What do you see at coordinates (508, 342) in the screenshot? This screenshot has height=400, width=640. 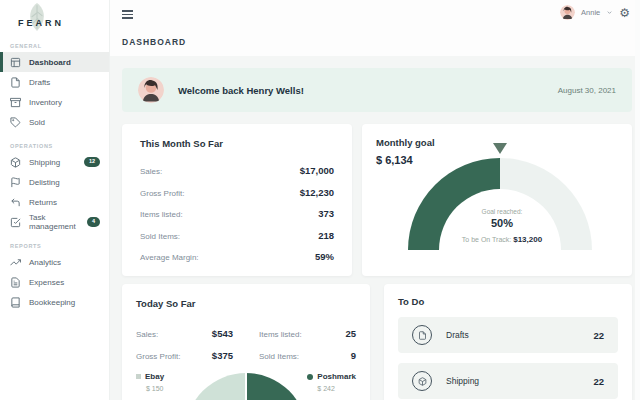 I see `todo-card: To Do Drafts 22 Shipping 22` at bounding box center [508, 342].